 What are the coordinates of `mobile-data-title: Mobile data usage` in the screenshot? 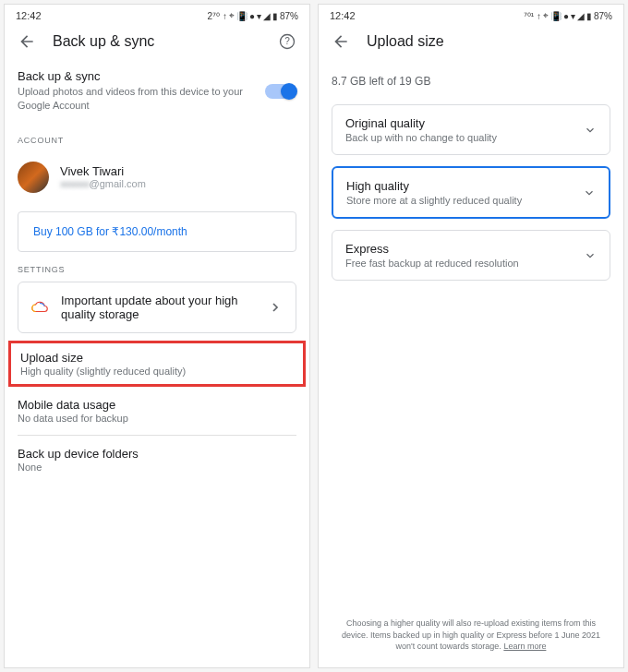 It's located at (157, 404).